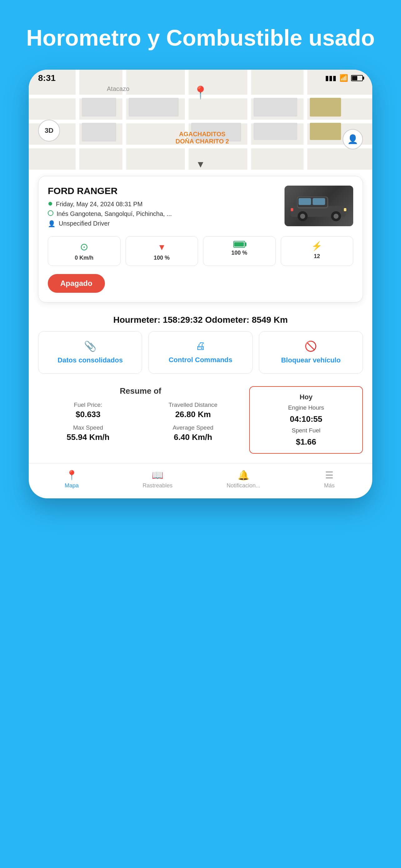  I want to click on status-bar: 8:31 ▮▮▮ 📶, so click(201, 78).